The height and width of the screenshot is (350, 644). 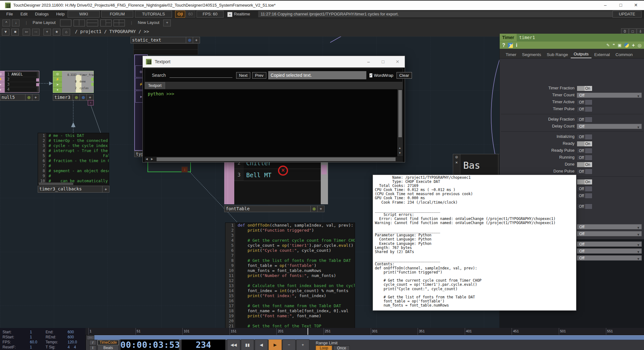 I want to click on comment-edit-icon: ✎, so click(x=608, y=45).